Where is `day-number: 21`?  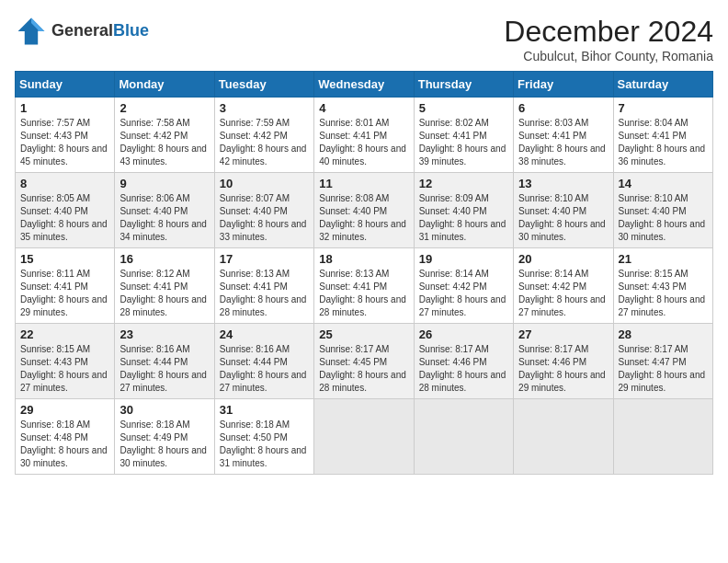 day-number: 21 is located at coordinates (664, 259).